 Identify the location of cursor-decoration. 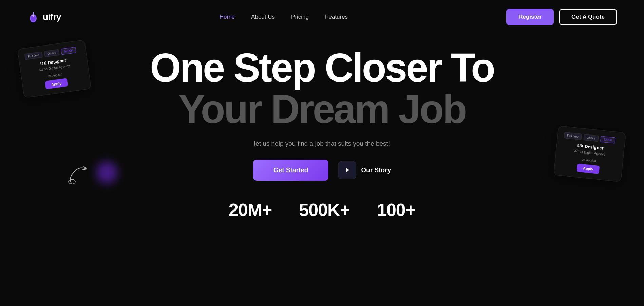
(78, 177).